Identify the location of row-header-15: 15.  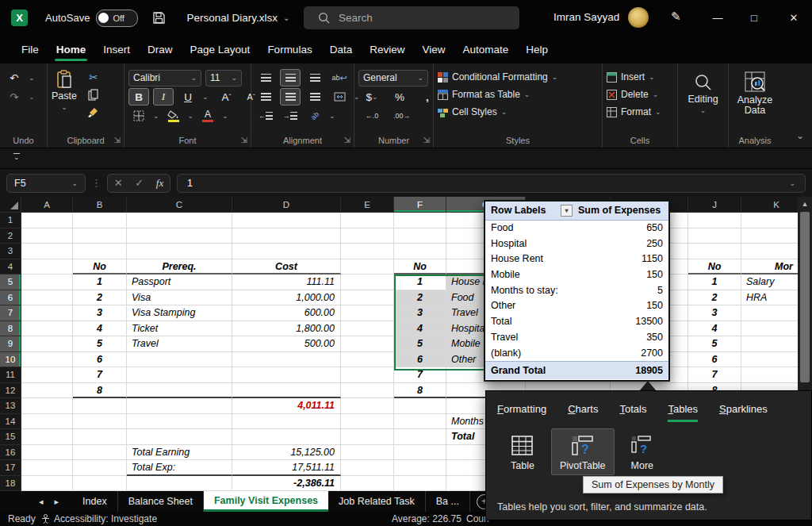
(11, 437).